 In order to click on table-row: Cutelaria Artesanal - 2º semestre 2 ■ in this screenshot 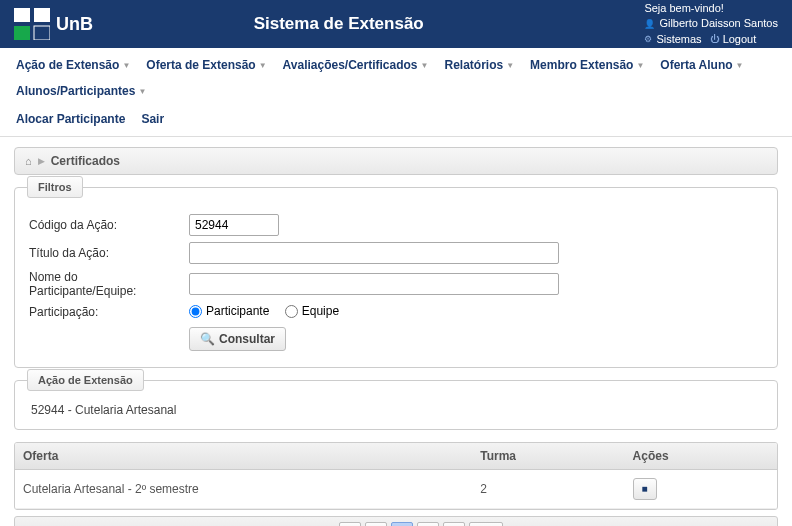, I will do `click(396, 490)`.